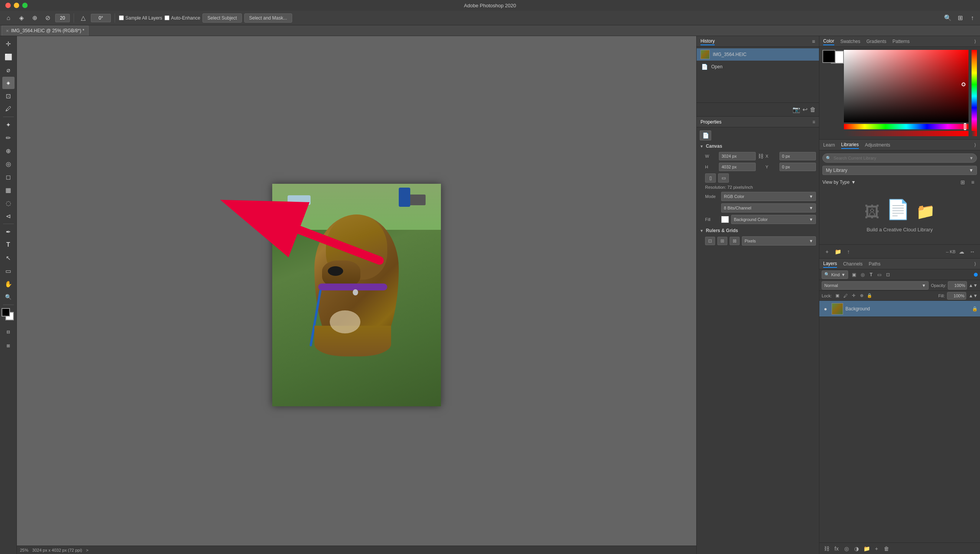 The height and width of the screenshot is (554, 980). What do you see at coordinates (8, 284) in the screenshot?
I see `hand-tool: ✋` at bounding box center [8, 284].